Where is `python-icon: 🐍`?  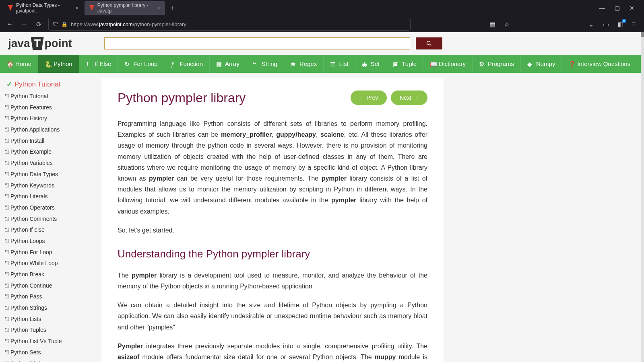 python-icon: 🐍 is located at coordinates (48, 64).